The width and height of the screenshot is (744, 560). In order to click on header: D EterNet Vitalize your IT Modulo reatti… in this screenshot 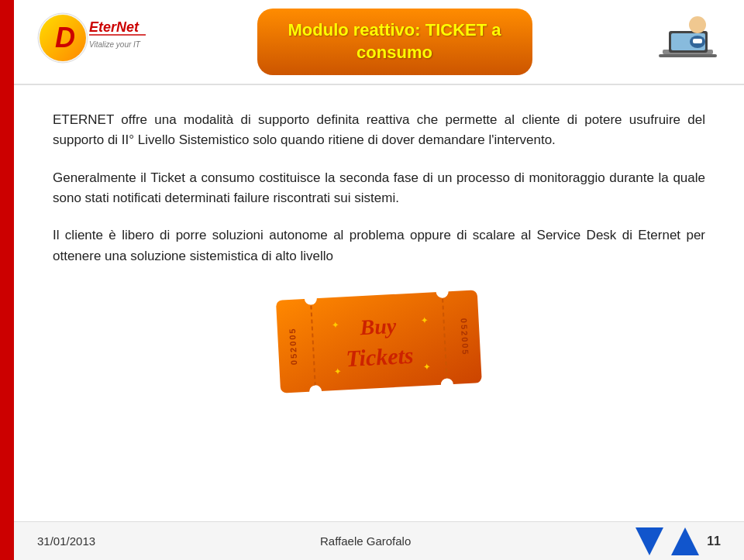, I will do `click(379, 43)`.